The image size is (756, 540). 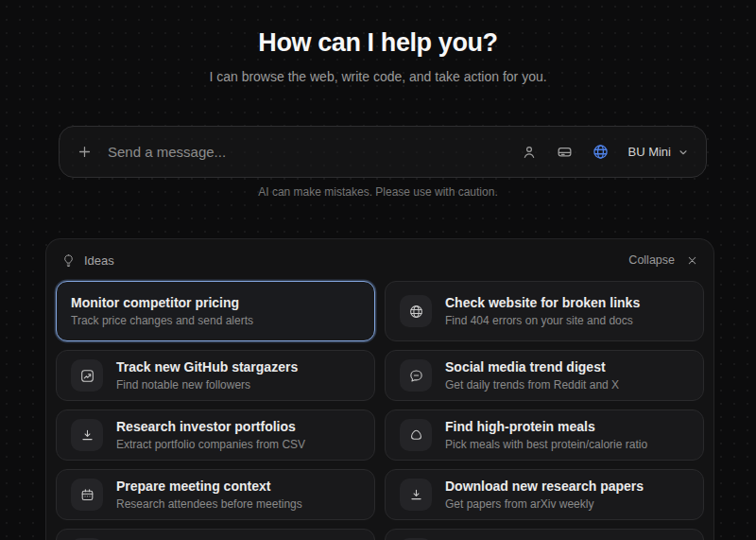 What do you see at coordinates (416, 435) in the screenshot?
I see `meal-icon` at bounding box center [416, 435].